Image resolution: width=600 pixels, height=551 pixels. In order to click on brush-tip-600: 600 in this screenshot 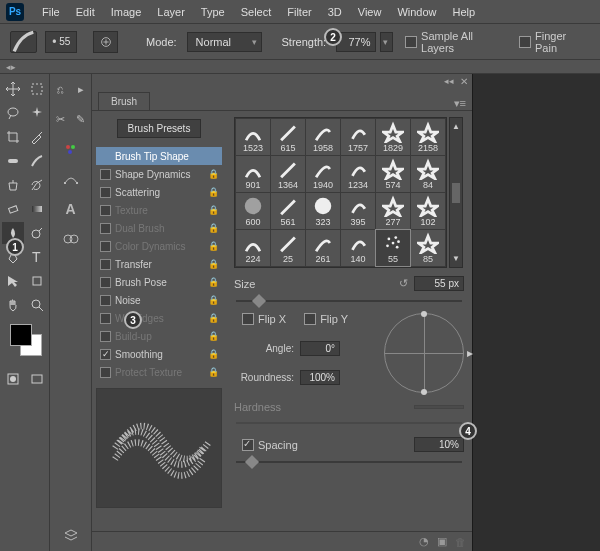, I will do `click(253, 211)`.